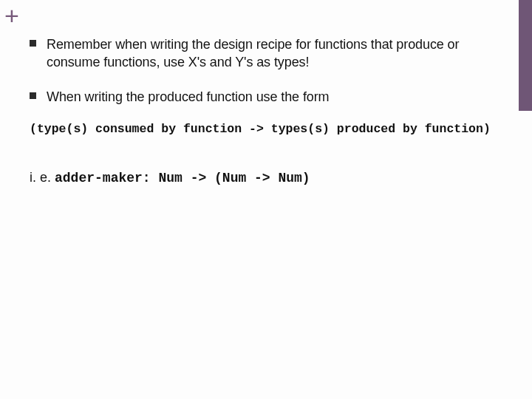 The height and width of the screenshot is (399, 532). What do you see at coordinates (266, 177) in the screenshot?
I see `example-line: i. e. adder-maker: Num -> (Num -> Num)` at bounding box center [266, 177].